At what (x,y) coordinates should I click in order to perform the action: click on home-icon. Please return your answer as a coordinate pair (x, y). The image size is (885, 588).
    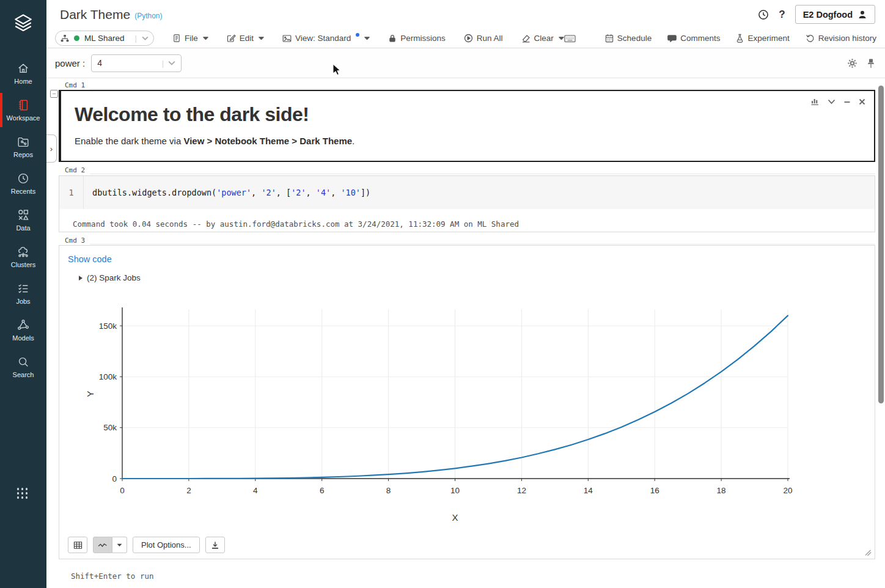
    Looking at the image, I should click on (23, 68).